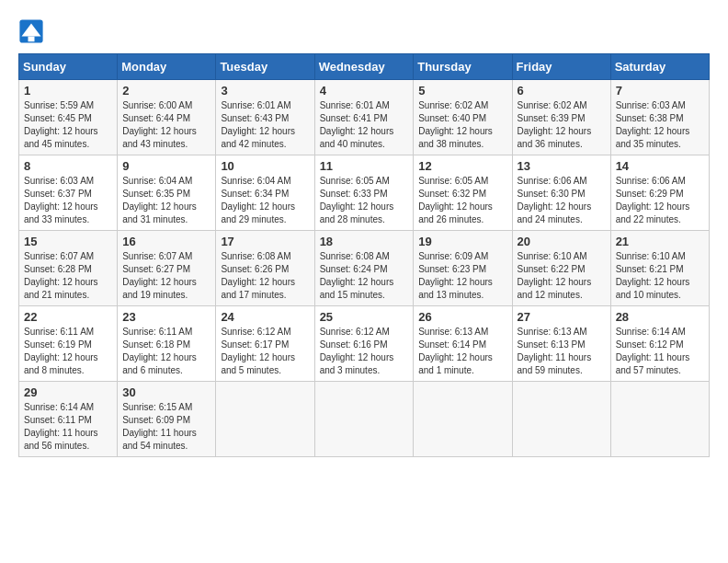 This screenshot has width=728, height=563. What do you see at coordinates (68, 241) in the screenshot?
I see `day-number: 15` at bounding box center [68, 241].